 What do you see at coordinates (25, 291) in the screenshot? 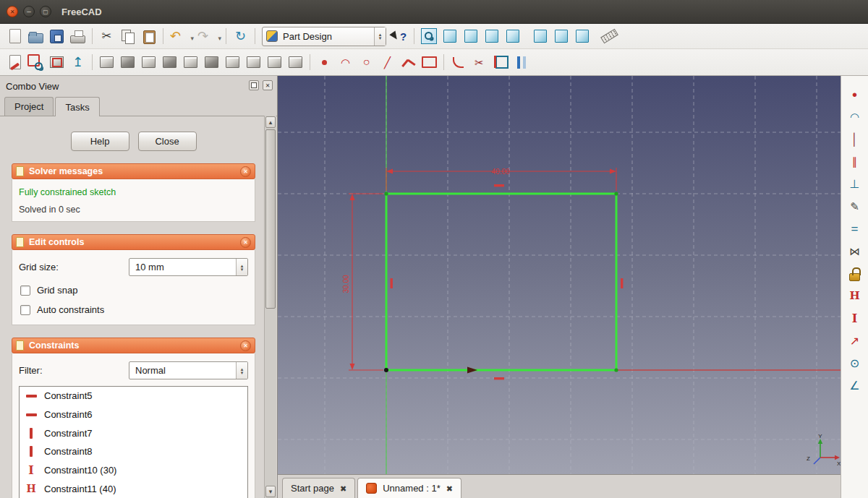
I see `grid-snap-checkbox` at bounding box center [25, 291].